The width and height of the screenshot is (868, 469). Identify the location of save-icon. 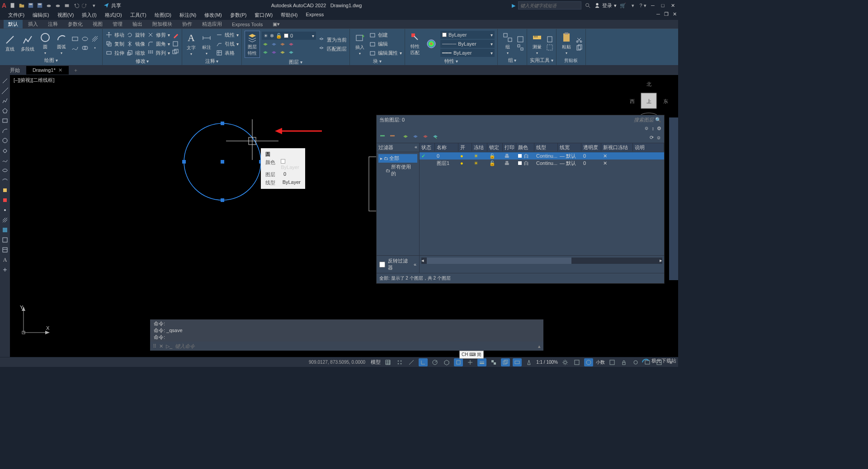
(31, 5).